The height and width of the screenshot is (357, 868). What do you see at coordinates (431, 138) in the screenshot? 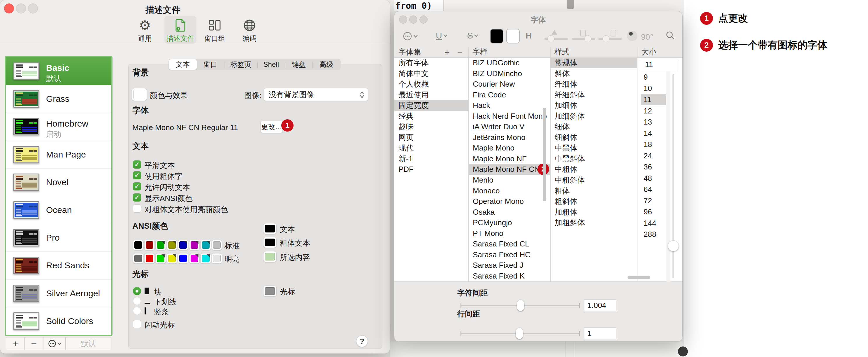
I see `collection-item: 网页` at bounding box center [431, 138].